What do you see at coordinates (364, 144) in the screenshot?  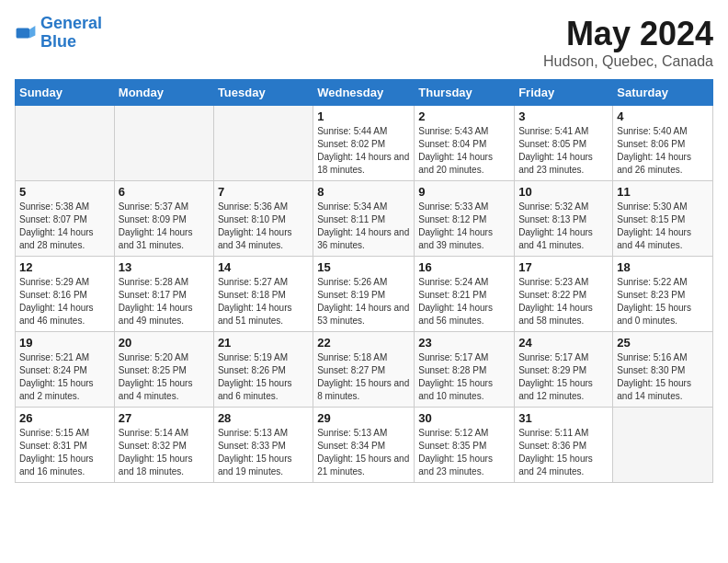 I see `calendar-cell: 1Sunrise: 5:44 AM Sunset: 8:02 PM Daylig…` at bounding box center [364, 144].